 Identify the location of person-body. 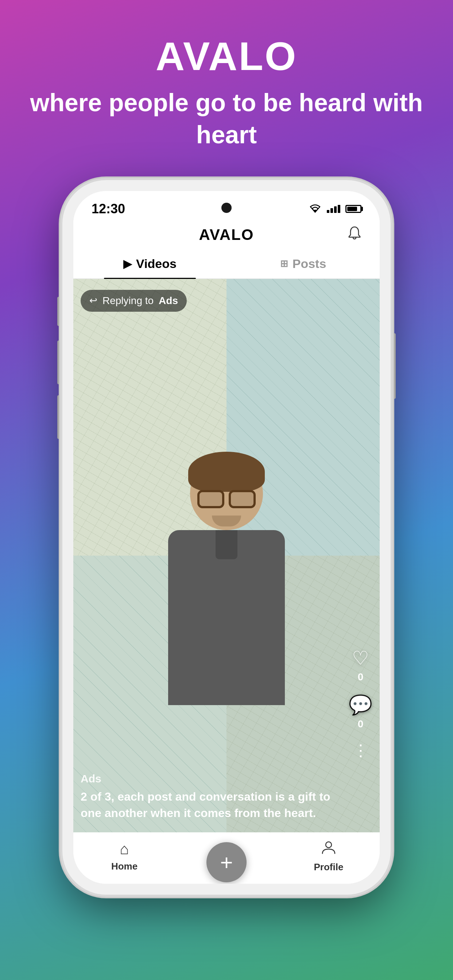
(226, 617).